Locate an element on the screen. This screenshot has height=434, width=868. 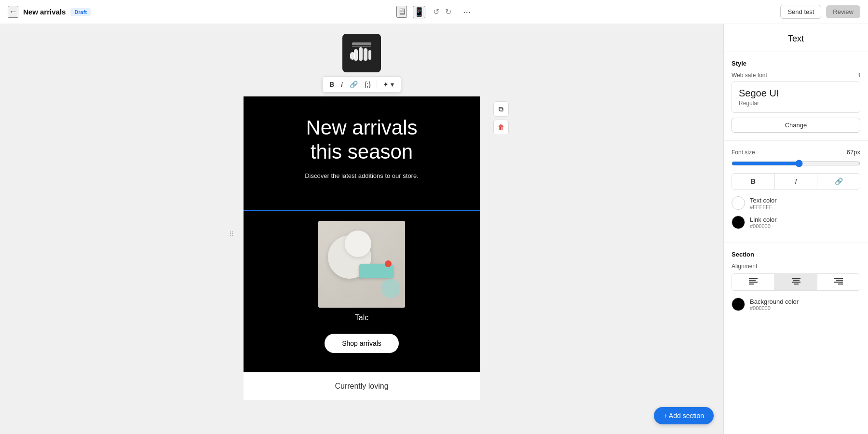
desktop-icon: 🖥 is located at coordinates (402, 12).